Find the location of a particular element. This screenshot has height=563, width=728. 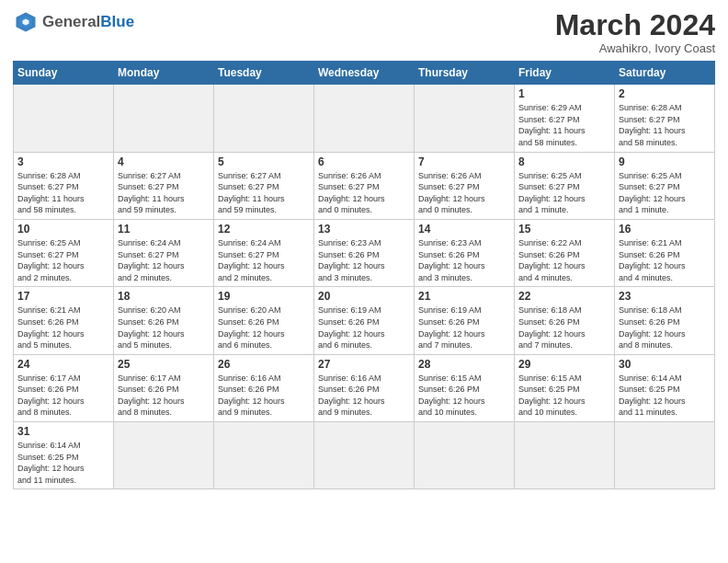

day-number: 25 is located at coordinates (164, 364).